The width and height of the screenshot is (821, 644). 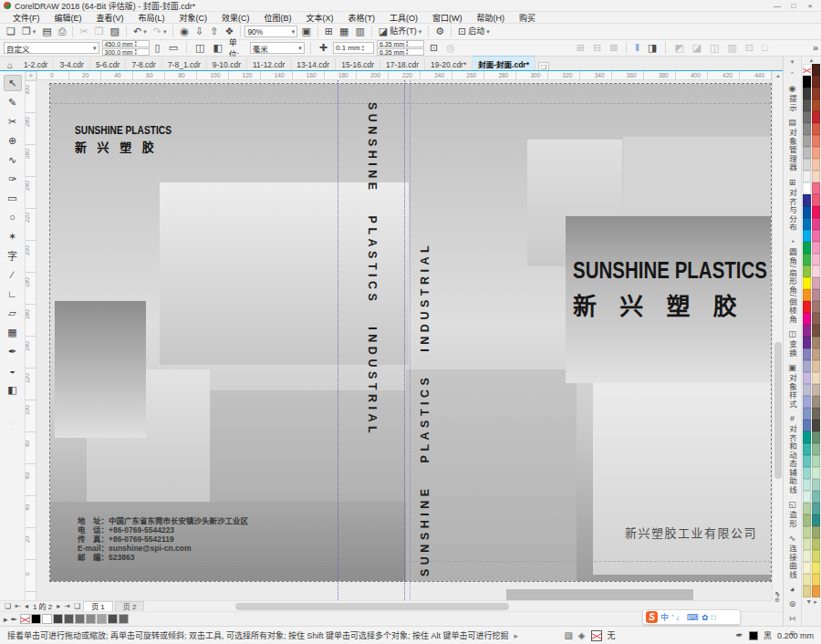 I want to click on pan-icon: ▸, so click(x=777, y=593).